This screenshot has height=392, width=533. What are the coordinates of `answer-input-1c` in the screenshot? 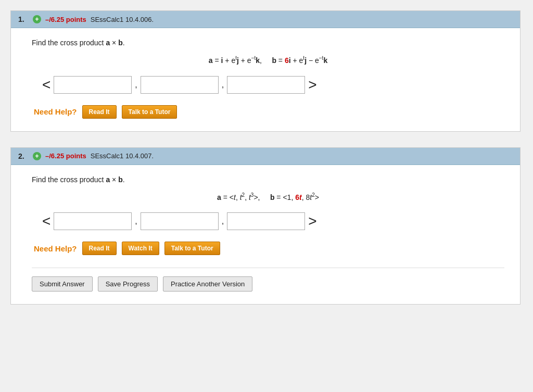 It's located at (266, 85).